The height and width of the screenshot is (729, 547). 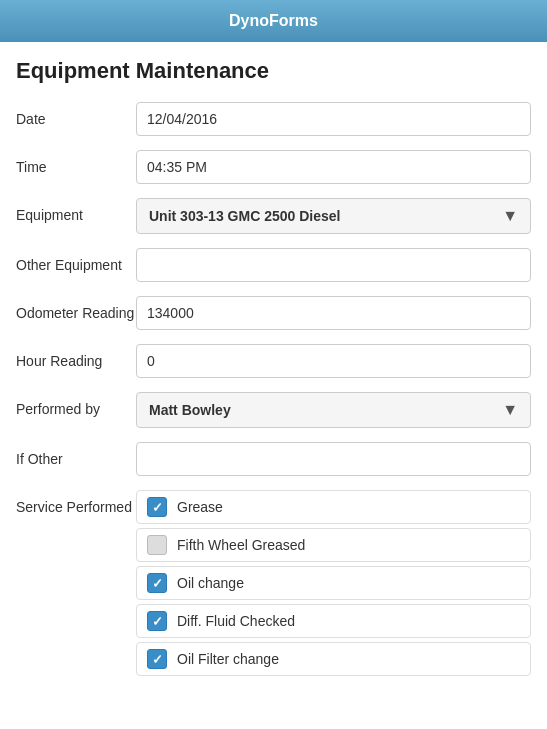 What do you see at coordinates (334, 313) in the screenshot?
I see `odometer-field` at bounding box center [334, 313].